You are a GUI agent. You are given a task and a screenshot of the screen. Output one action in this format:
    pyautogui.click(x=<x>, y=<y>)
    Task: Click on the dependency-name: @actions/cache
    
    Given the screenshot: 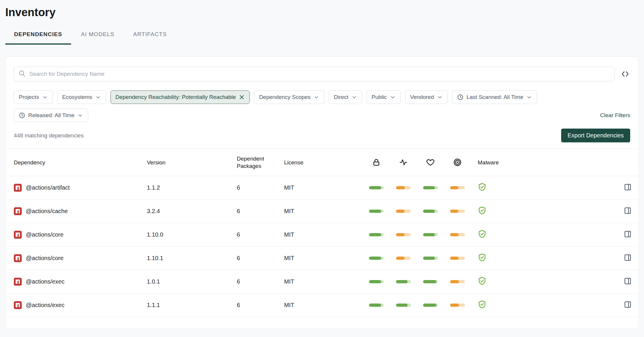 What is the action you would take?
    pyautogui.click(x=47, y=211)
    